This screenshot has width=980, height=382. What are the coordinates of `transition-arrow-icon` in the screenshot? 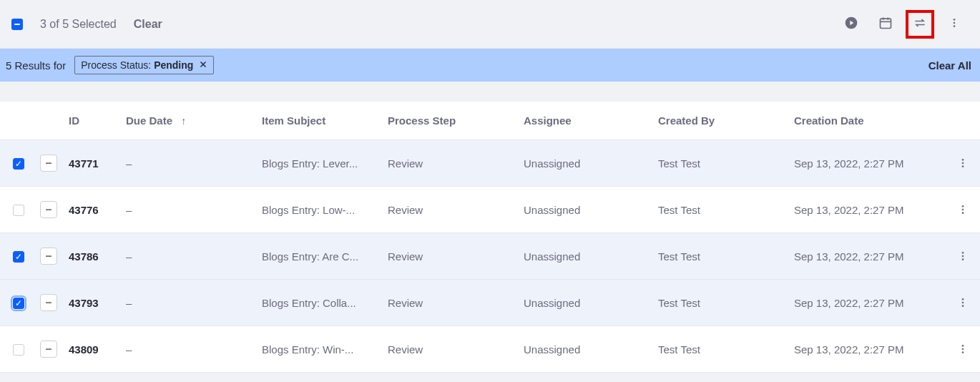 It's located at (851, 24).